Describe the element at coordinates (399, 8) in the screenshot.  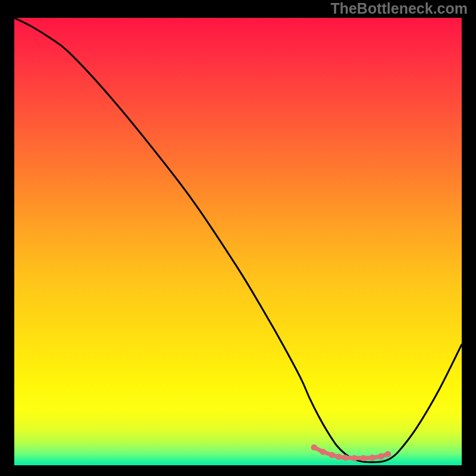
I see `watermark-text: TheBottleneck.com` at that location.